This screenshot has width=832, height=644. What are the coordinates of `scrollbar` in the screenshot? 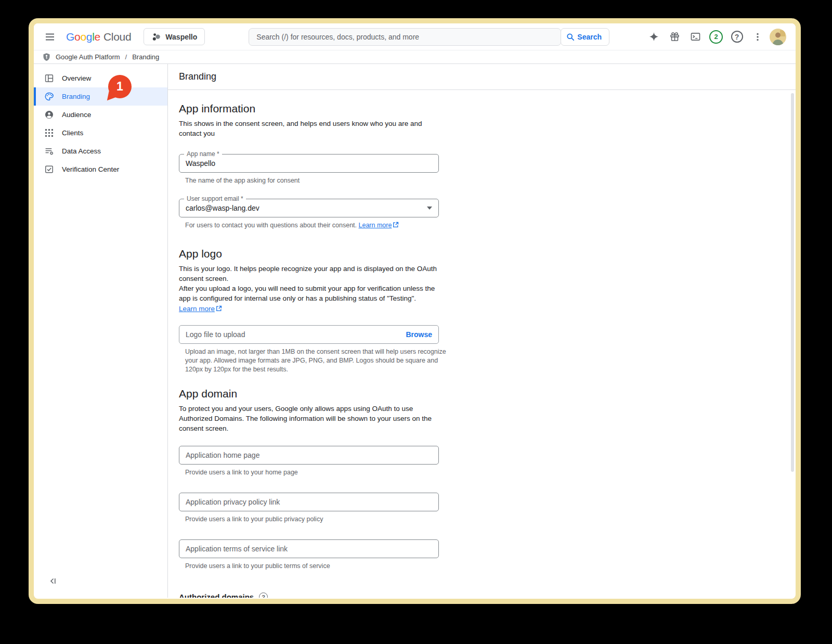 It's located at (792, 282).